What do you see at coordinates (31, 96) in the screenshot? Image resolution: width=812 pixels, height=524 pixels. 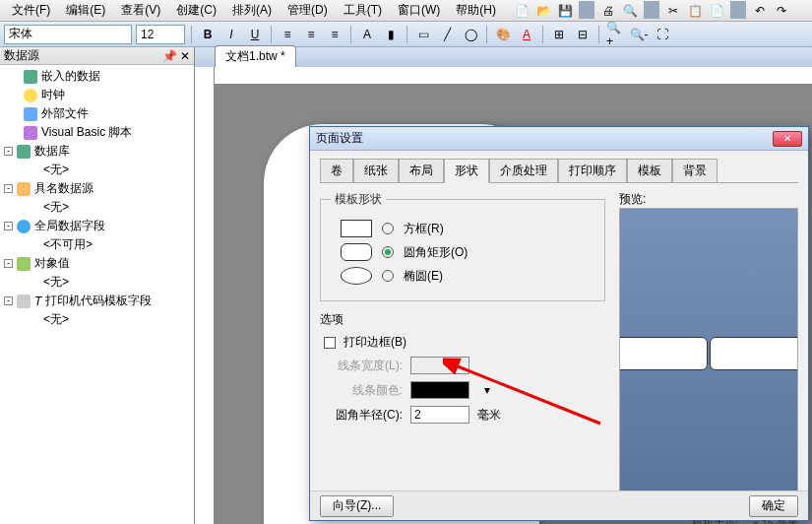 I see `clock-icon` at bounding box center [31, 96].